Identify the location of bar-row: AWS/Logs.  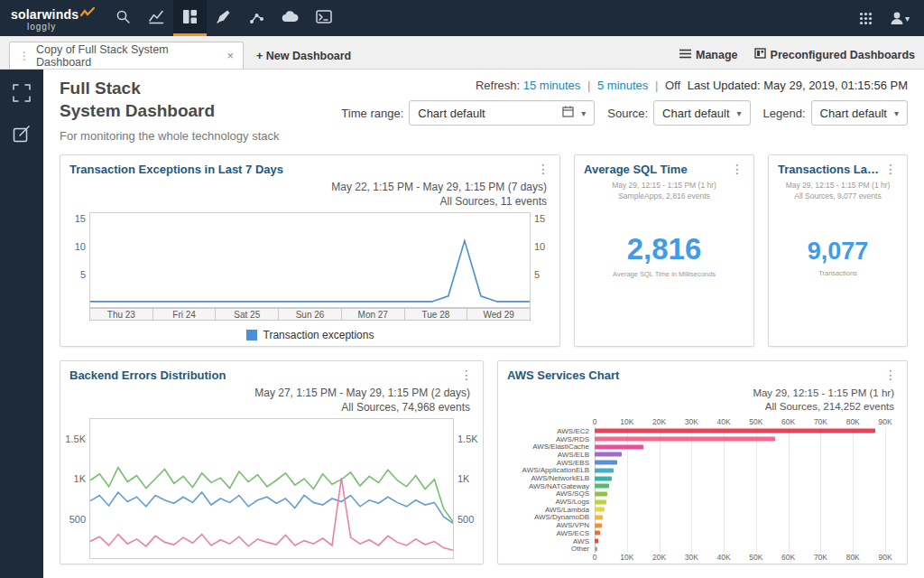
(697, 502).